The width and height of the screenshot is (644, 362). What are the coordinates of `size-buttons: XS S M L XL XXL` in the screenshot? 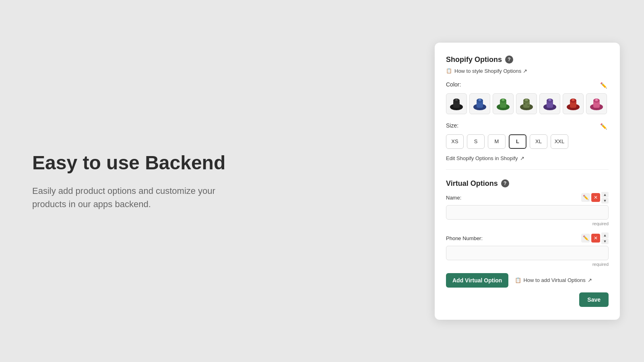 It's located at (527, 142).